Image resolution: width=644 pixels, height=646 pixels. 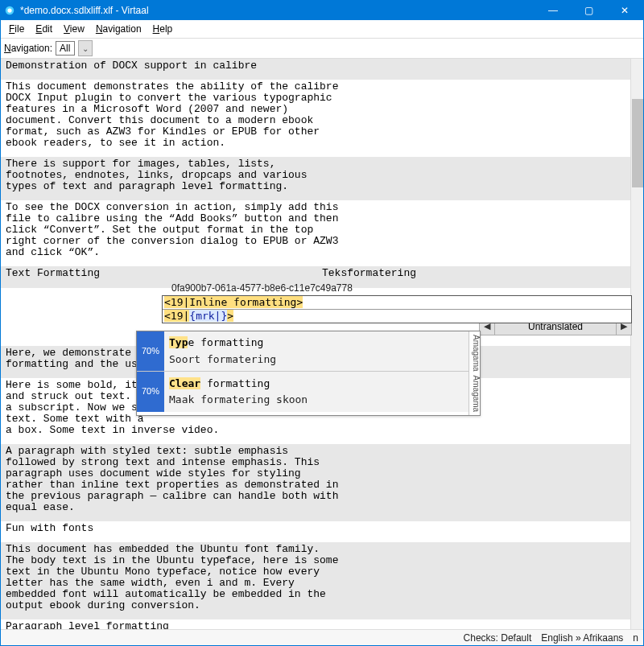 What do you see at coordinates (322, 483) in the screenshot?
I see `segment-row: A paragraph with styled text: subtle emp…` at bounding box center [322, 483].